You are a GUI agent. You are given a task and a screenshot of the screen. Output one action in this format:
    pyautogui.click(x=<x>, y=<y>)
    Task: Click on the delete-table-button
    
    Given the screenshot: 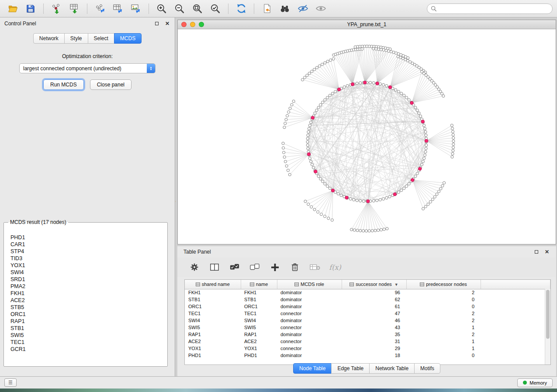 What is the action you would take?
    pyautogui.click(x=315, y=267)
    